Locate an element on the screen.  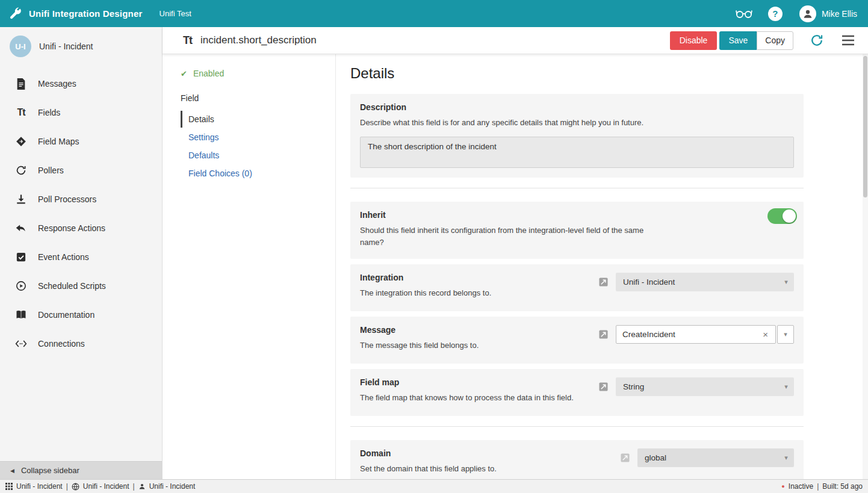
globe-icon is located at coordinates (76, 486).